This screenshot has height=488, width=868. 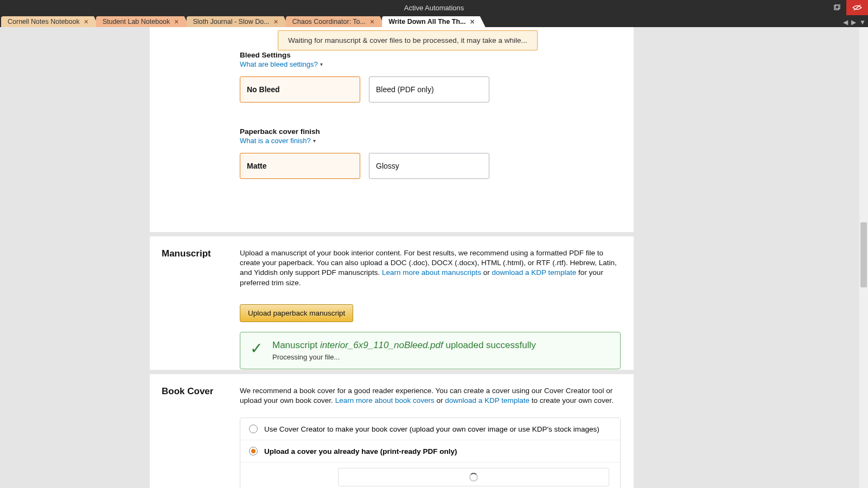 I want to click on title-bar: Active Automations, so click(x=434, y=8).